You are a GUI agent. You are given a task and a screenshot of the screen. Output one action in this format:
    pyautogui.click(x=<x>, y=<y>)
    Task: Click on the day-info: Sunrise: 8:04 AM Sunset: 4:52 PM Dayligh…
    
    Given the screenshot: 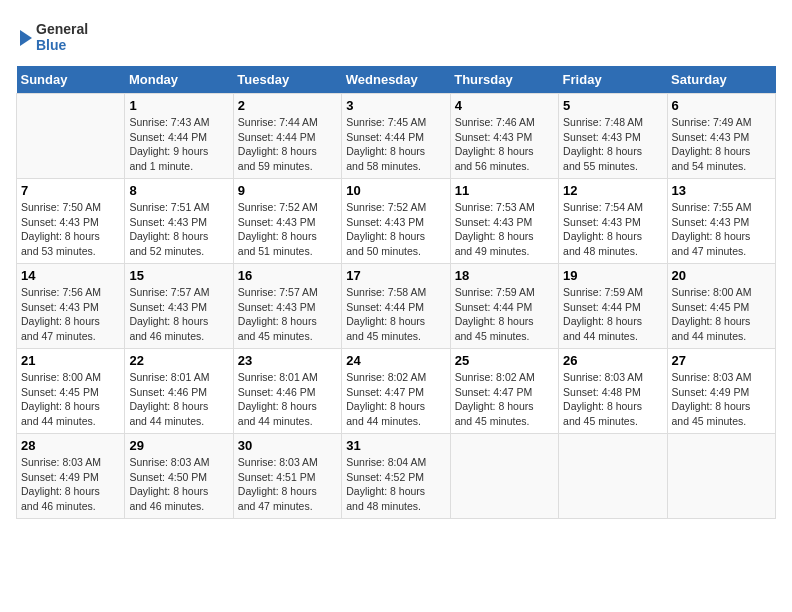 What is the action you would take?
    pyautogui.click(x=396, y=484)
    